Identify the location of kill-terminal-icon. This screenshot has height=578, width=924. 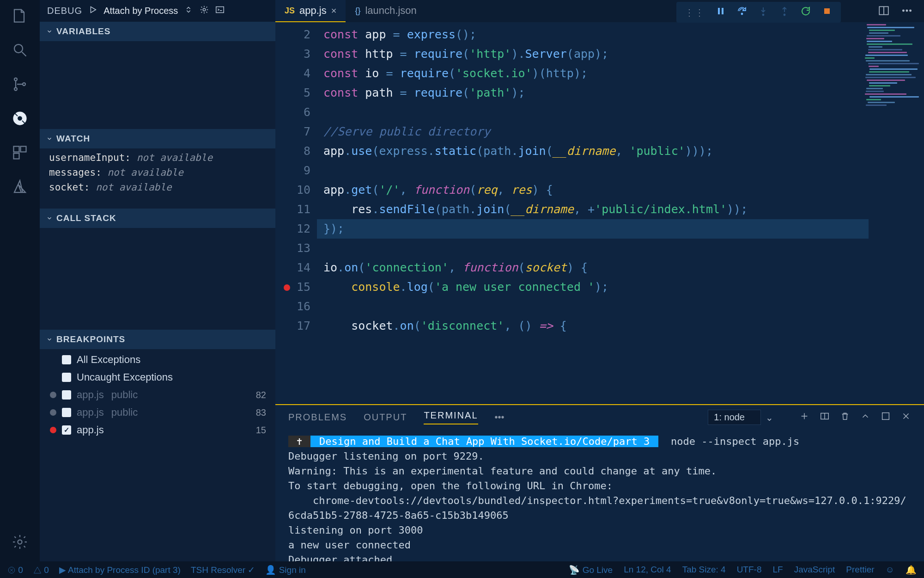
(845, 417).